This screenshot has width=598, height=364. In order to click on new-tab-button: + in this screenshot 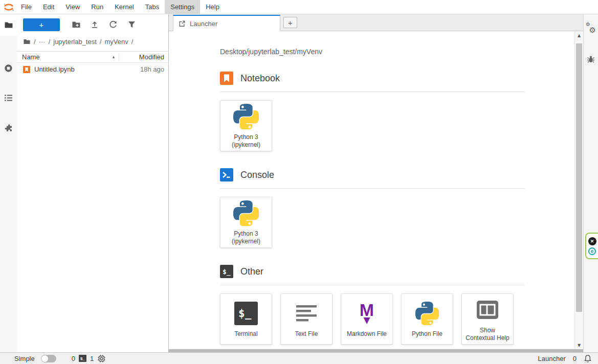, I will do `click(291, 22)`.